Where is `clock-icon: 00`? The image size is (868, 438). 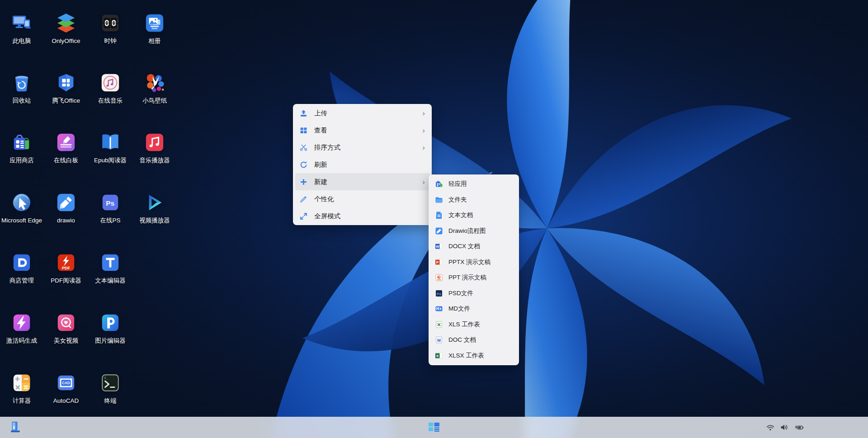 clock-icon: 00 is located at coordinates (110, 23).